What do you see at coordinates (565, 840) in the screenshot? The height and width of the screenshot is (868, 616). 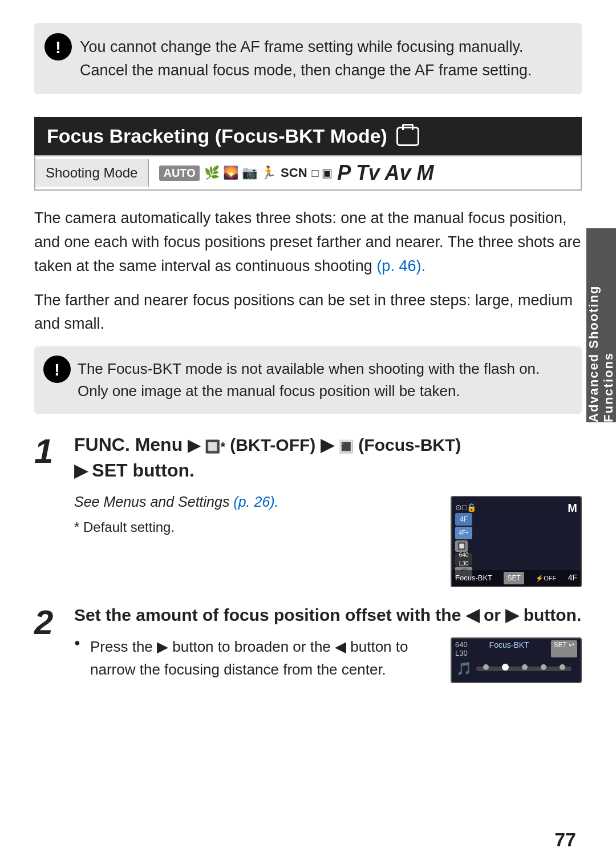 I see `page-number: 77` at bounding box center [565, 840].